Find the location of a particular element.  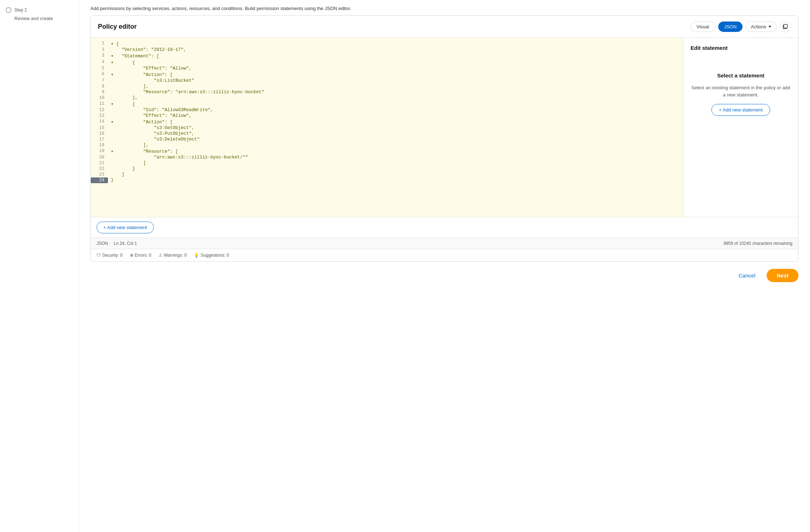

line-number: 16 is located at coordinates (99, 134).